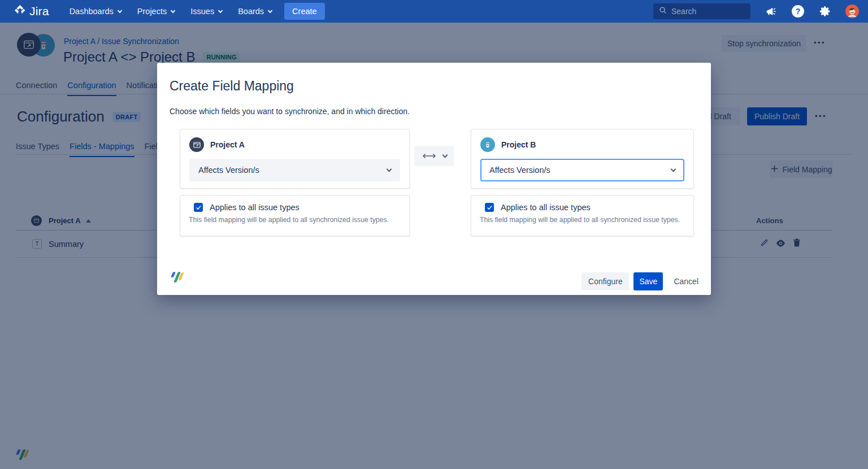 This screenshot has width=868, height=469. What do you see at coordinates (171, 11) in the screenshot?
I see `nav-menus: Dashboards Projects Issues Boards` at bounding box center [171, 11].